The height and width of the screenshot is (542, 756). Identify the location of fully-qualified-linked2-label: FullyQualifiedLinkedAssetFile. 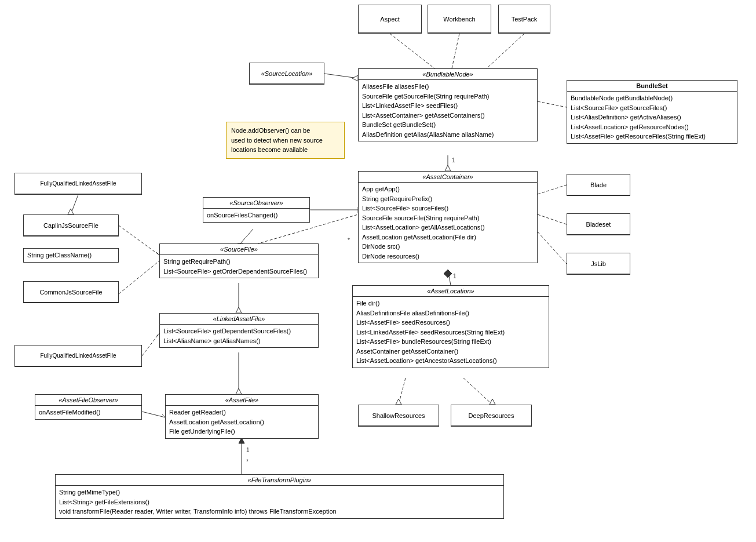
(78, 356).